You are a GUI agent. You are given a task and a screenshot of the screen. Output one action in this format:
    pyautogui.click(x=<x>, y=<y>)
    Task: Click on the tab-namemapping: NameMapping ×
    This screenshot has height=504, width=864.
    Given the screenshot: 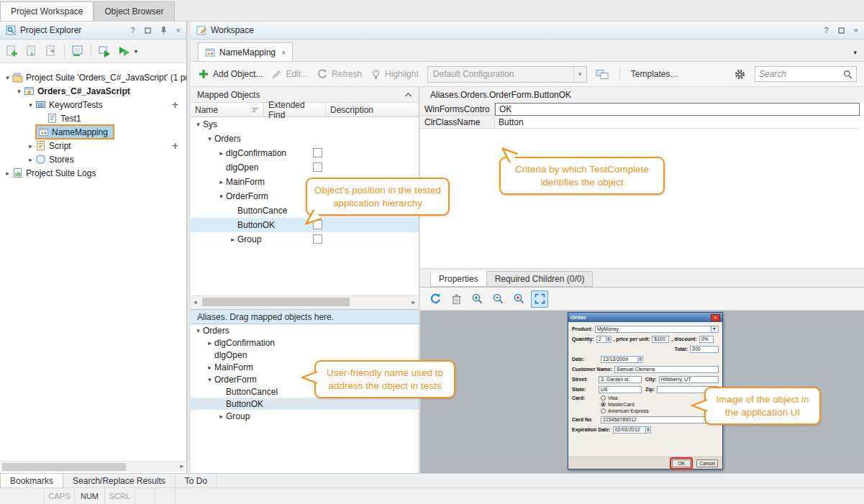 What is the action you would take?
    pyautogui.click(x=245, y=52)
    